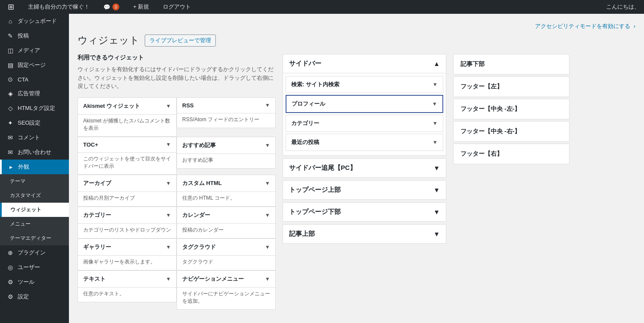  I want to click on widget-custom-html-name: カスタム HTML, so click(202, 183).